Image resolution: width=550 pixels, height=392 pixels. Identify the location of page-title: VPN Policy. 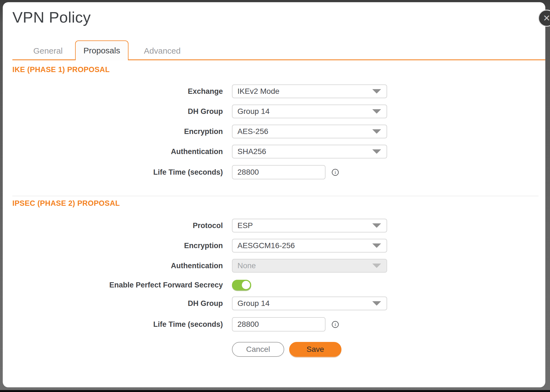
(52, 17).